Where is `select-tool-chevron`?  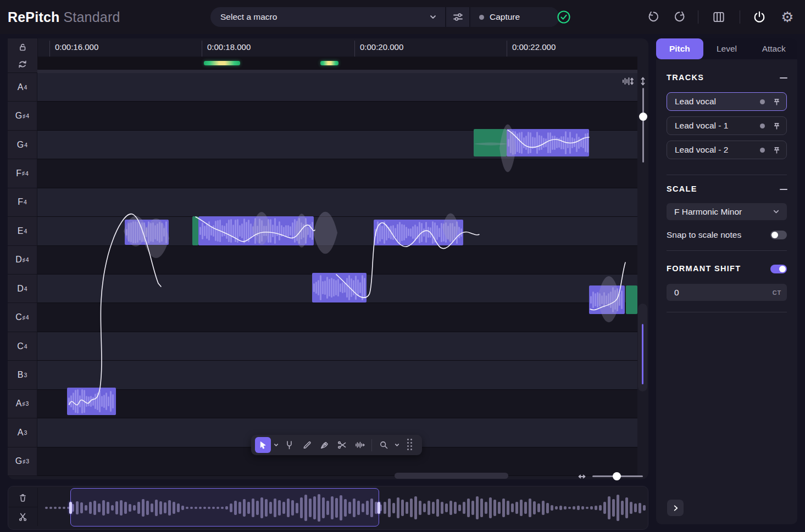 select-tool-chevron is located at coordinates (276, 445).